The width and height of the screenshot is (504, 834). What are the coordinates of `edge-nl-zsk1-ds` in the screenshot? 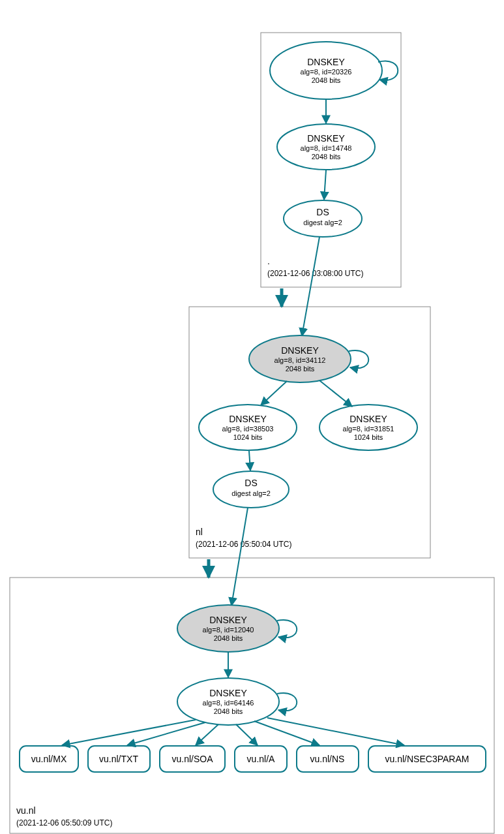 It's located at (250, 461).